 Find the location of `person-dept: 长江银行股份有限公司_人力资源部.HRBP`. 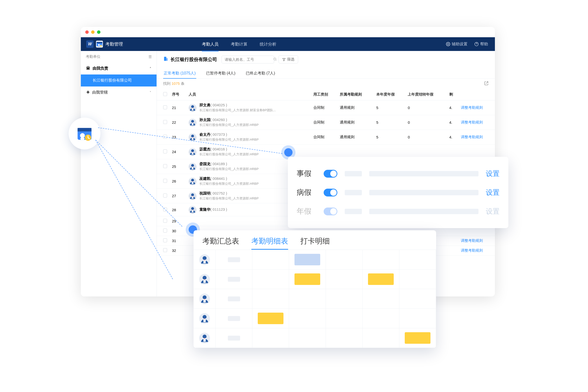

person-dept: 长江银行股份有限公司_人力资源部.HRBP is located at coordinates (229, 125).